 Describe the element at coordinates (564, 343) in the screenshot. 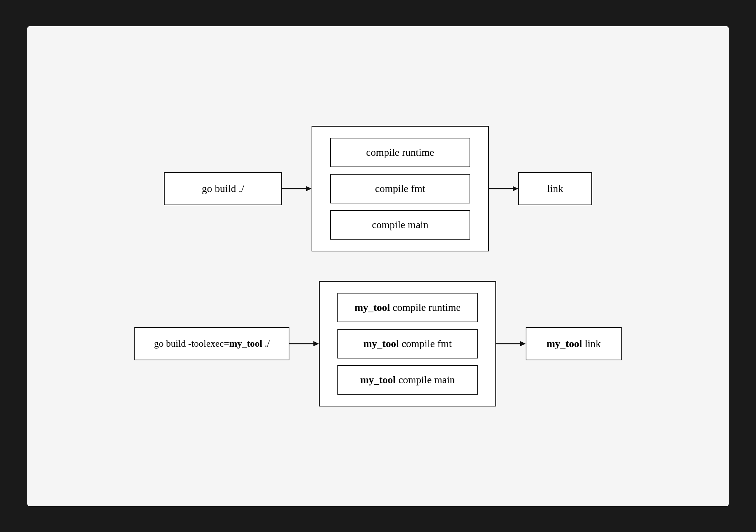

I see `bottom-output-bold: my_tool` at that location.